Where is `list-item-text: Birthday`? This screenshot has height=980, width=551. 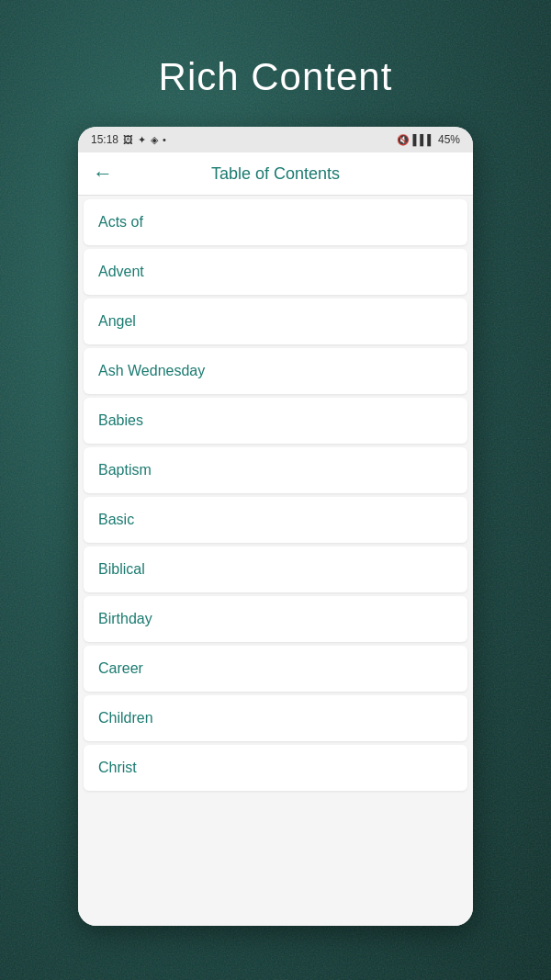
list-item-text: Birthday is located at coordinates (125, 619).